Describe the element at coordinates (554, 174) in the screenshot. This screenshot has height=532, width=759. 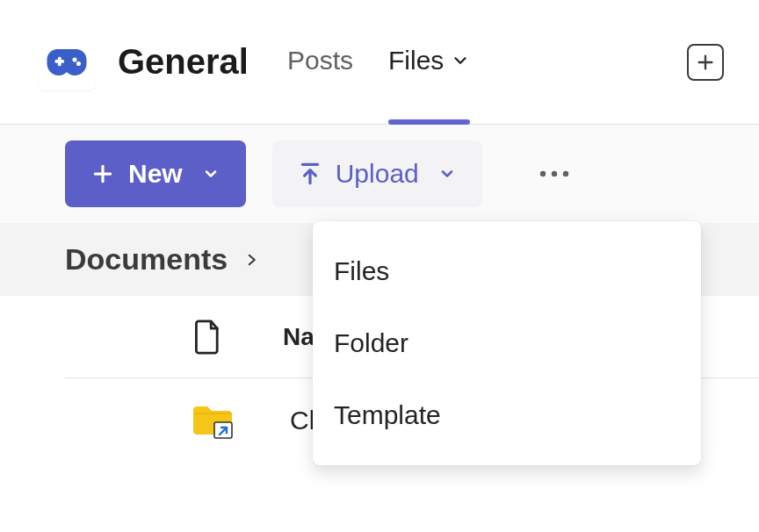
I see `more-actions-button` at that location.